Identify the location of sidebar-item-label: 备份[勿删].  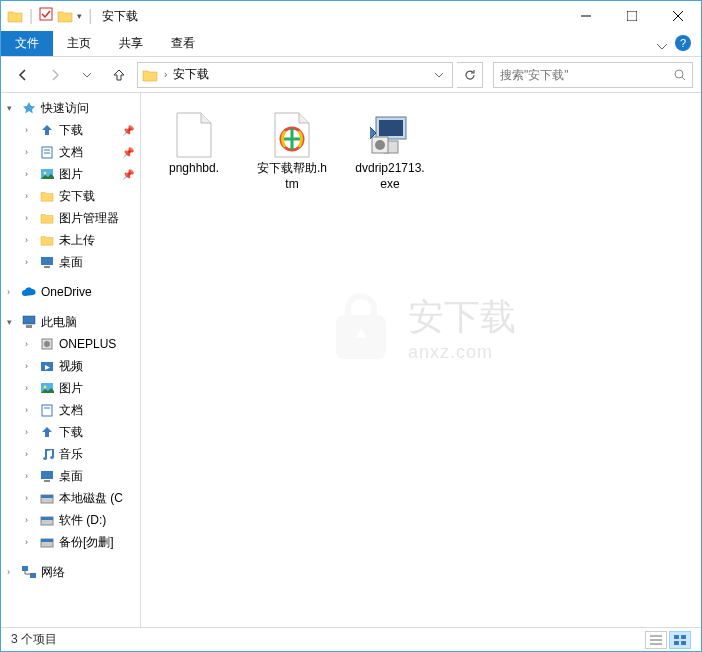
(86, 542).